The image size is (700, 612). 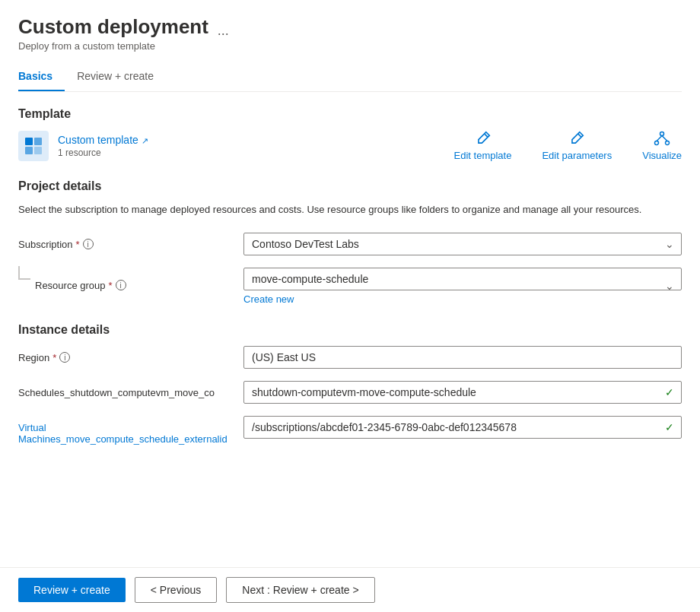 What do you see at coordinates (125, 430) in the screenshot?
I see `virtual-machines-label: Virtual Machines_move_compute_schedule_e…` at bounding box center [125, 430].